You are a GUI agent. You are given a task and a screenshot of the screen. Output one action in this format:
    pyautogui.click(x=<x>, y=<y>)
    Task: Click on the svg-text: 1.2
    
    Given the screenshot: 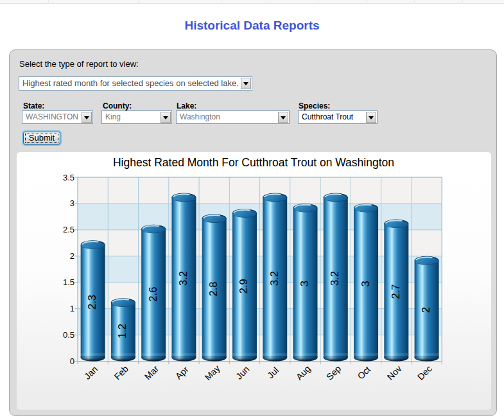 What is the action you would take?
    pyautogui.click(x=122, y=331)
    